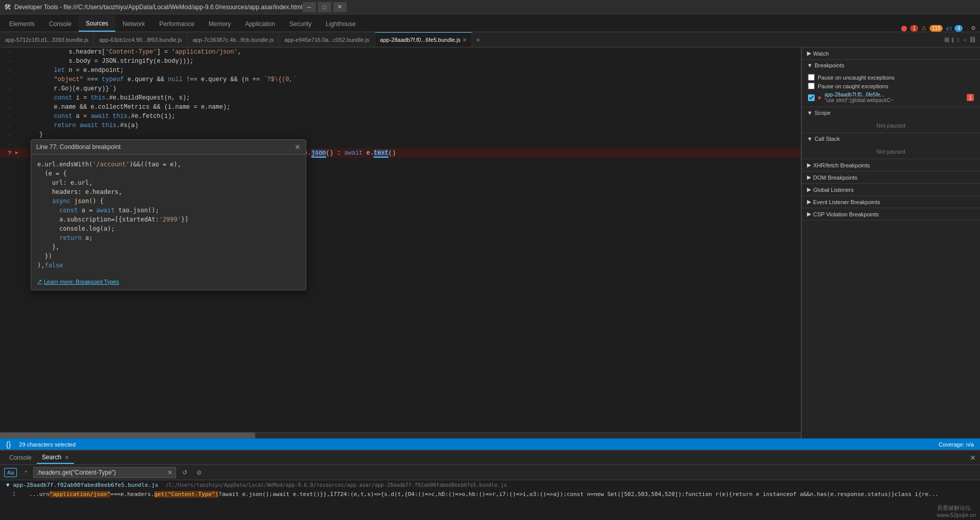 This screenshot has height=520, width=980. I want to click on clear-search-button: ✕, so click(170, 473).